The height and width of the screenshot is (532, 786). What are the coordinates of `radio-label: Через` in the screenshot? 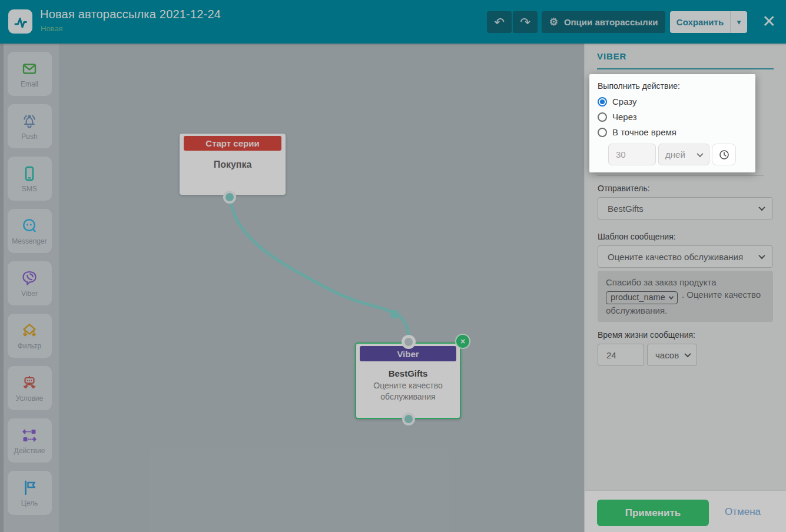 It's located at (625, 117).